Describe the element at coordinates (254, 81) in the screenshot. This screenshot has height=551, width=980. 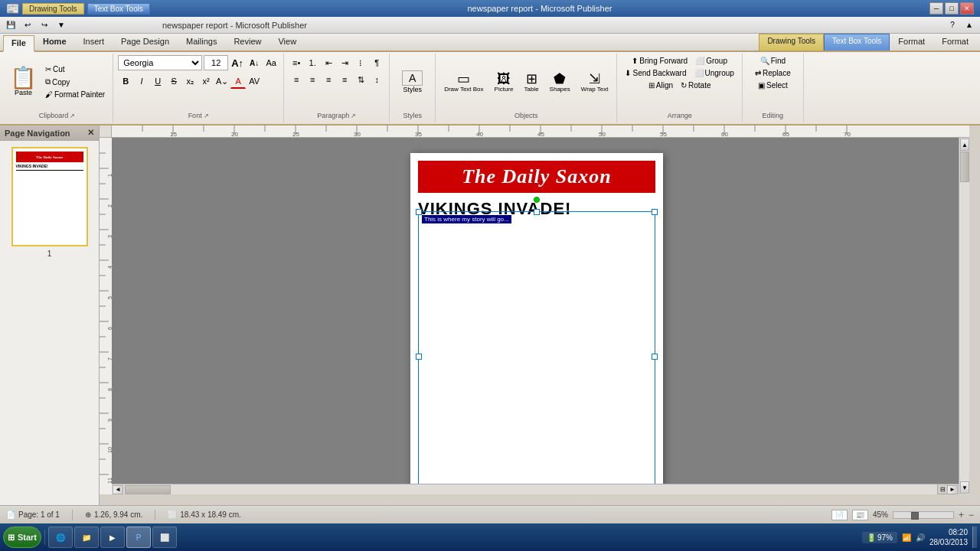
I see `text-spacing-button: AV` at that location.